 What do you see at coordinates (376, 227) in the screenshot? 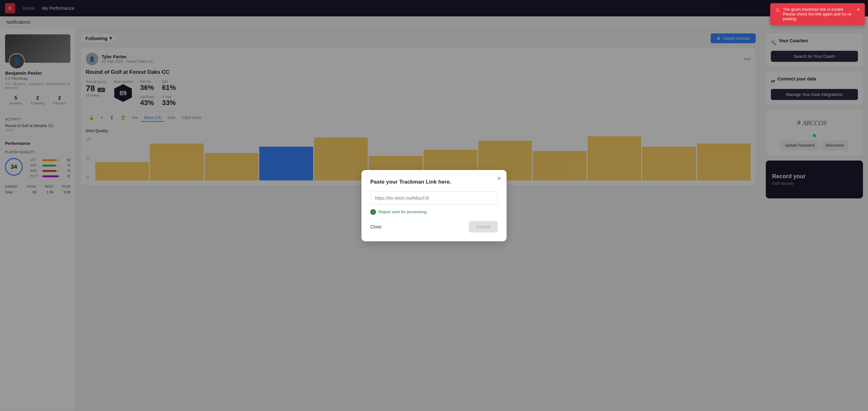
I see `modal-close-button: Close` at bounding box center [376, 227].